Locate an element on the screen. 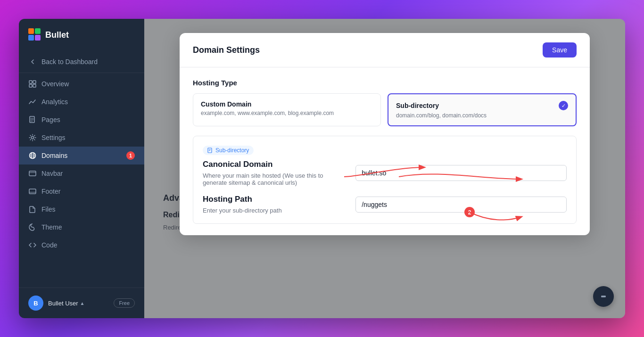 The image size is (644, 337). sidebar-item-overview: Overview is located at coordinates (82, 84).